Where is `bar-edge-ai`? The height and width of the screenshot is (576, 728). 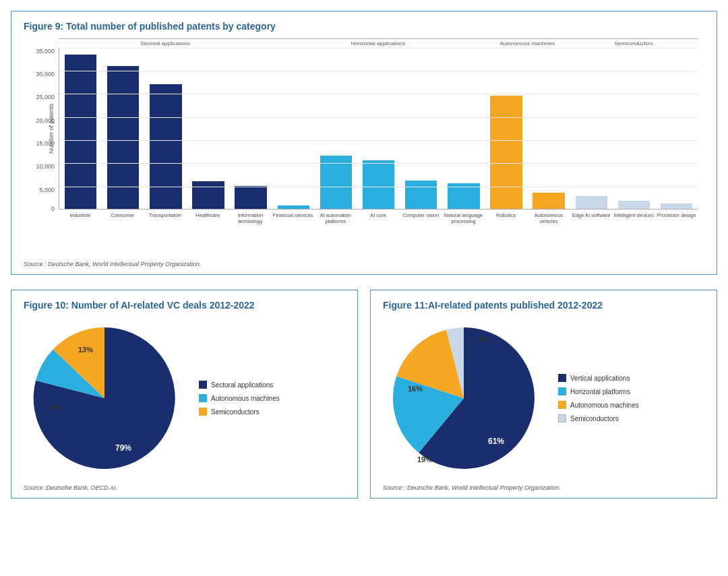
bar-edge-ai is located at coordinates (592, 128).